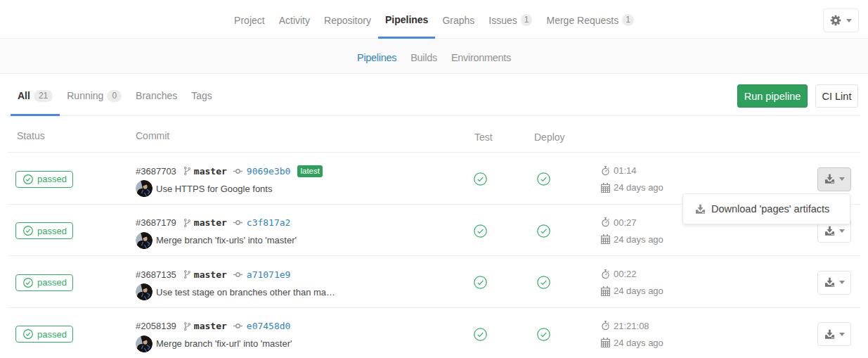  What do you see at coordinates (434, 20) in the screenshot?
I see `project-nav-list: Project Activity Repository Pipelines Gr…` at bounding box center [434, 20].